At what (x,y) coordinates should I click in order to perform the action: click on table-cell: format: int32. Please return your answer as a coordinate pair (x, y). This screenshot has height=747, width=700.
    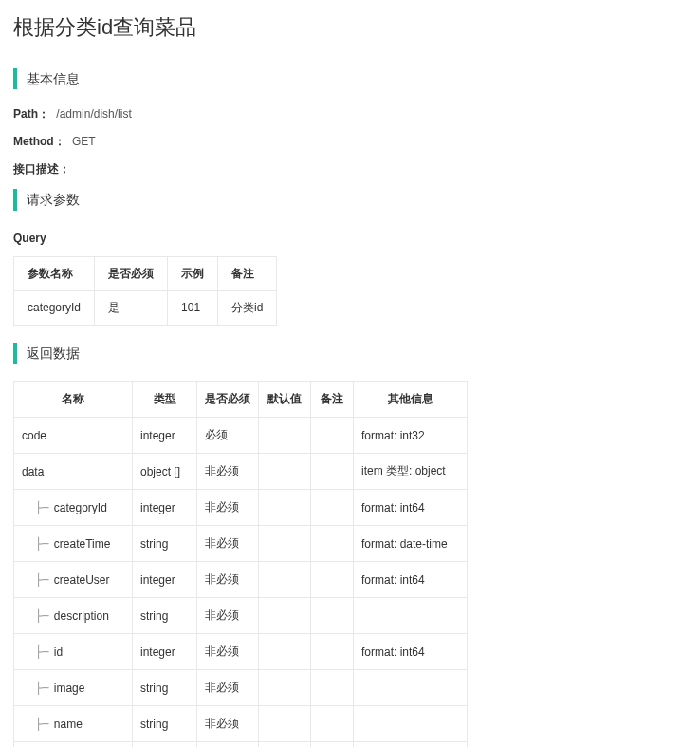
    Looking at the image, I should click on (411, 436).